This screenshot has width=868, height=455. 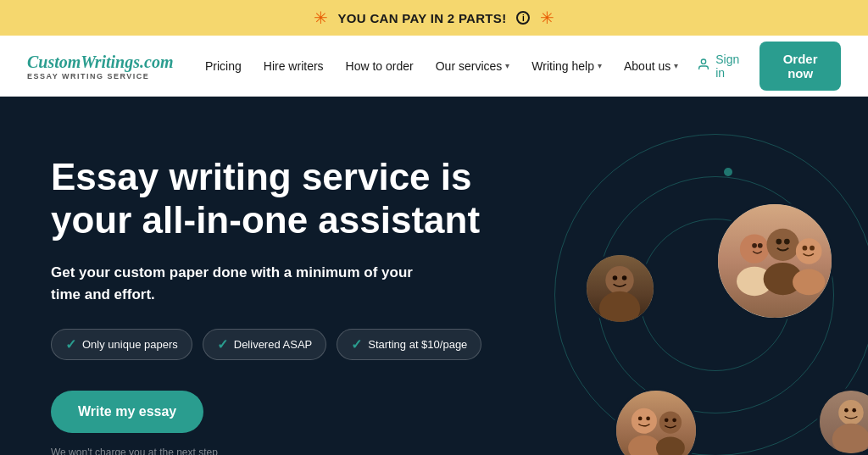 I want to click on star-right-icon: ✳, so click(x=548, y=18).